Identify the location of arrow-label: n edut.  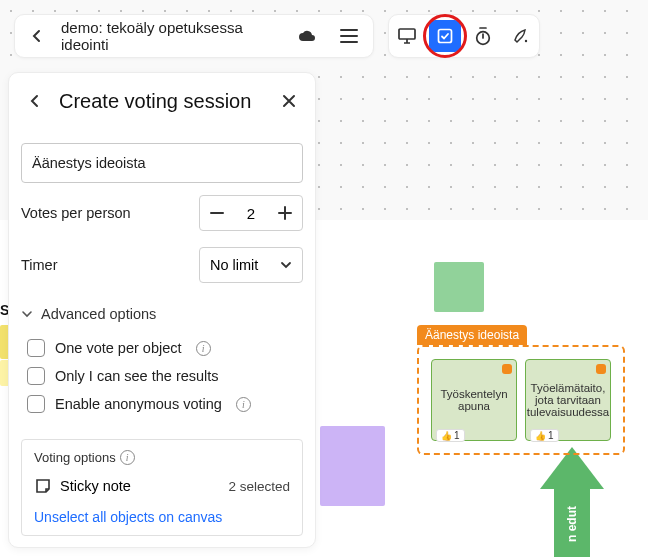
(572, 524).